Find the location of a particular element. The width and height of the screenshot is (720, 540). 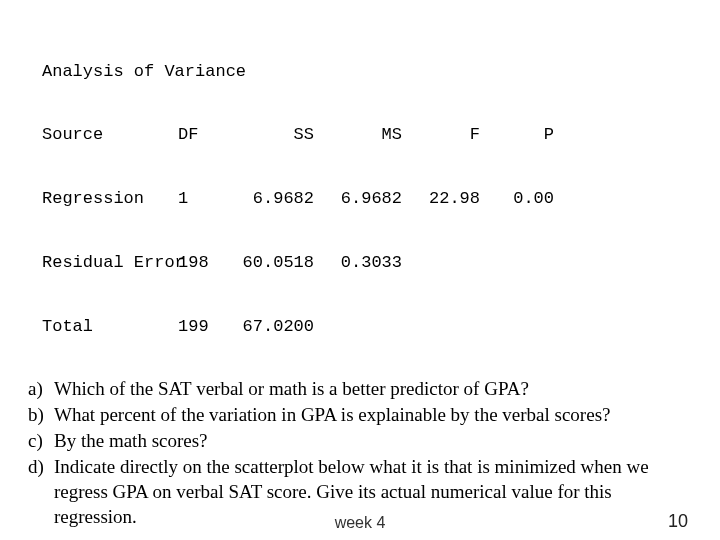

q-text: By the math scores? is located at coordinates (373, 440).